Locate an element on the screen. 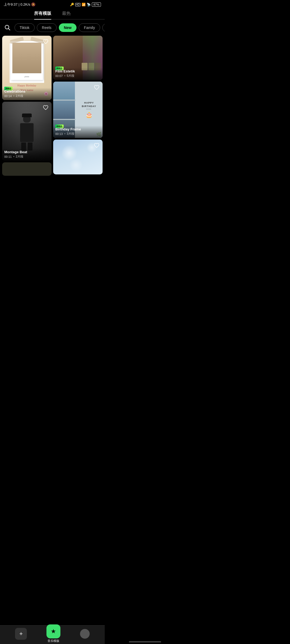 The height and width of the screenshot is (644, 290). status-time: 上午9:37 | 0.2K/s 🔕 is located at coordinates (20, 5).